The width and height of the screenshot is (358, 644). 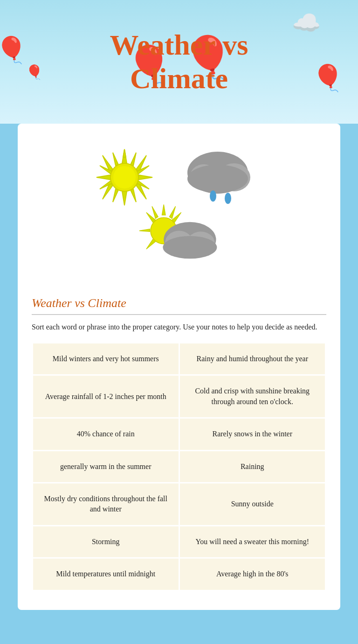 What do you see at coordinates (253, 397) in the screenshot?
I see `grid-cell: Cold and crisp with sunshine breaking th…` at bounding box center [253, 397].